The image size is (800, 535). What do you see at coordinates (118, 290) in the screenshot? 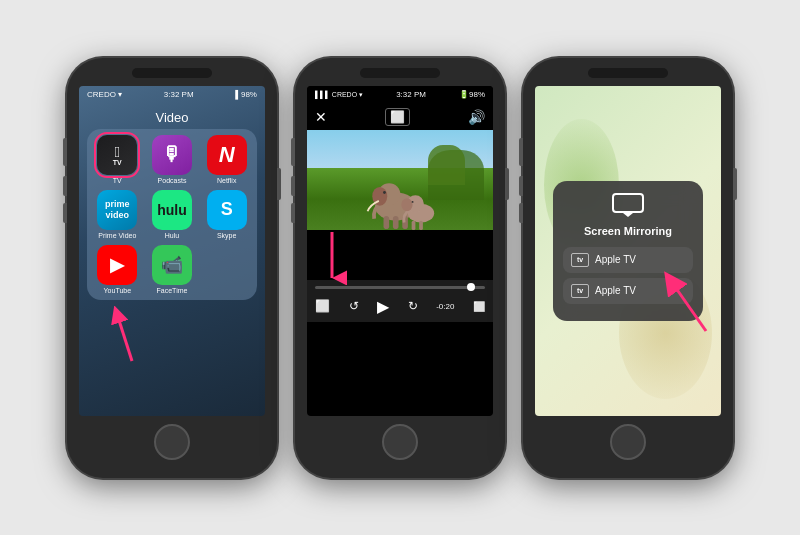
I see `youtube-label: YouTube` at bounding box center [118, 290].